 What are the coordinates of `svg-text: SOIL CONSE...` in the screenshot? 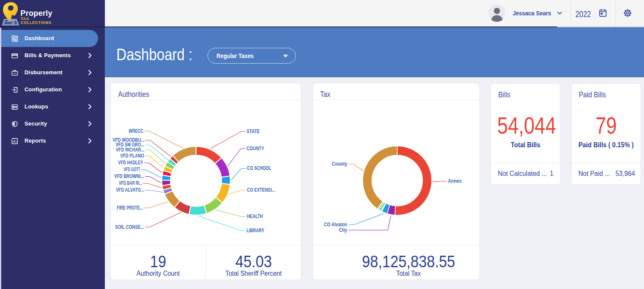 It's located at (130, 227).